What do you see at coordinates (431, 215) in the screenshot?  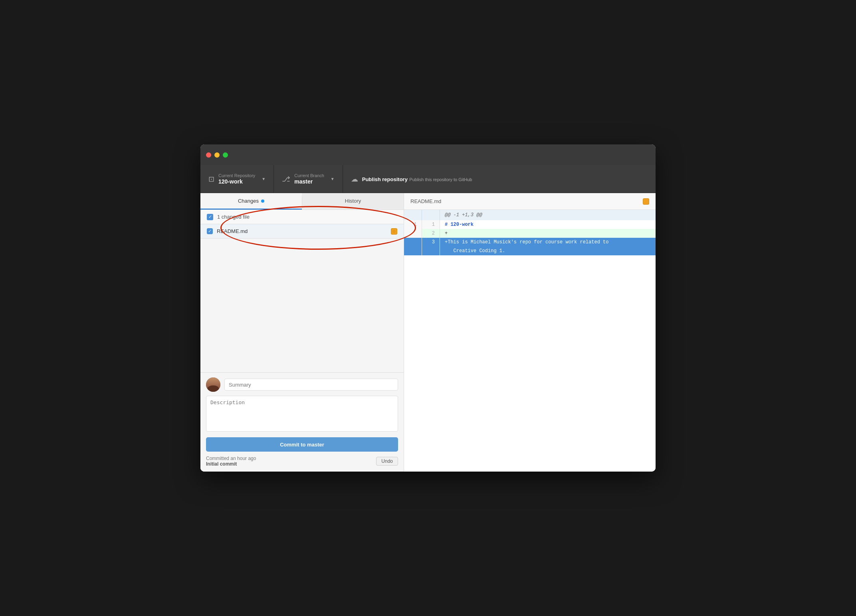 I see `meta-new-num` at bounding box center [431, 215].